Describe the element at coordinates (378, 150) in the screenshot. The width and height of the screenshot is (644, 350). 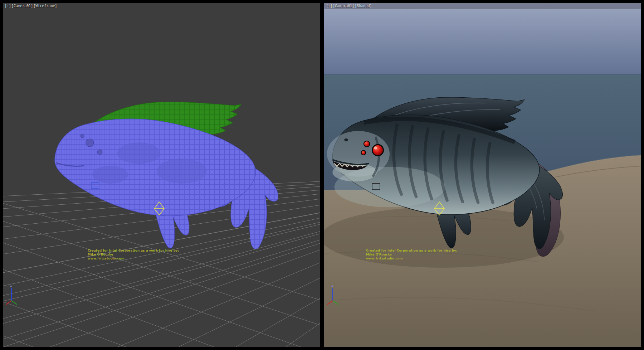
I see `fish-eye-main` at that location.